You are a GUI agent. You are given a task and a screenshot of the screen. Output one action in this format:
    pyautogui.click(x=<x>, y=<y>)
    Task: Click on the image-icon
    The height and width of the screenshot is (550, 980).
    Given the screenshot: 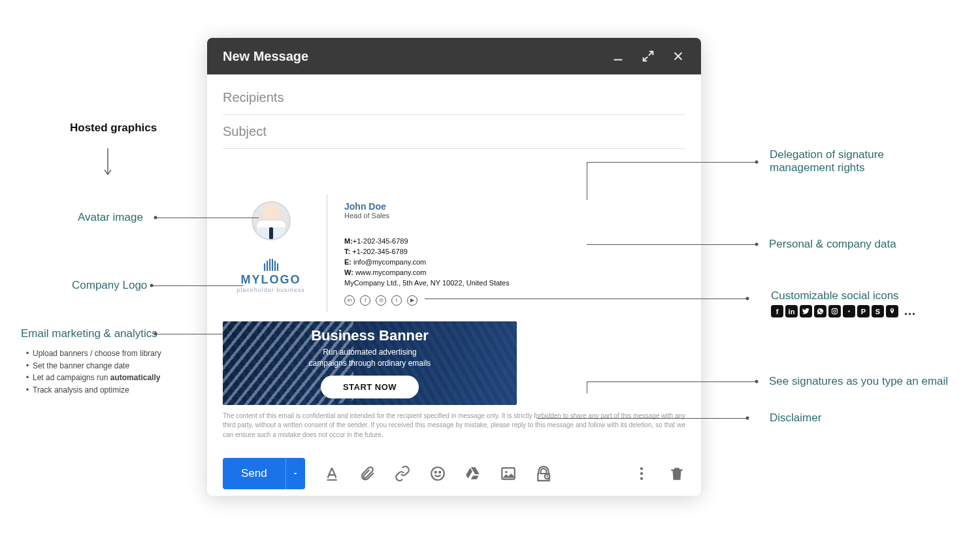 What is the action you would take?
    pyautogui.click(x=508, y=474)
    